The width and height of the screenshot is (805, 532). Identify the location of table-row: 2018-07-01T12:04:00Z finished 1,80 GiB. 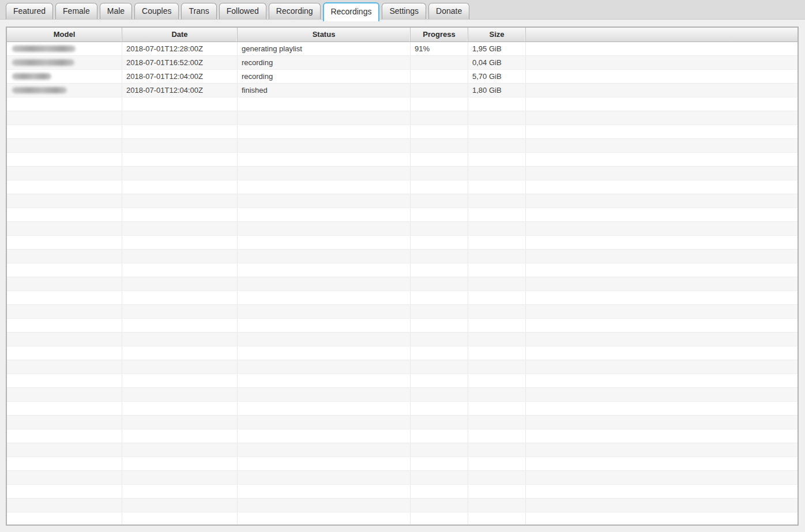
(402, 90).